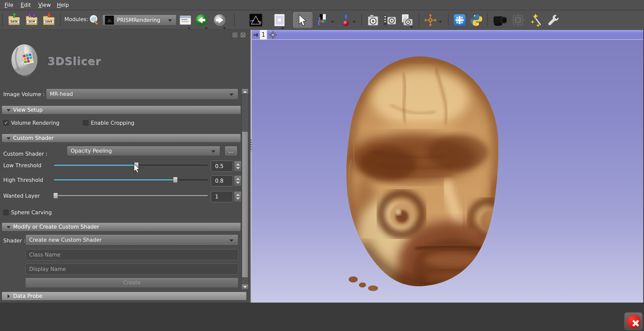 The width and height of the screenshot is (644, 331). Describe the element at coordinates (323, 20) in the screenshot. I see `volume-display-button` at that location.